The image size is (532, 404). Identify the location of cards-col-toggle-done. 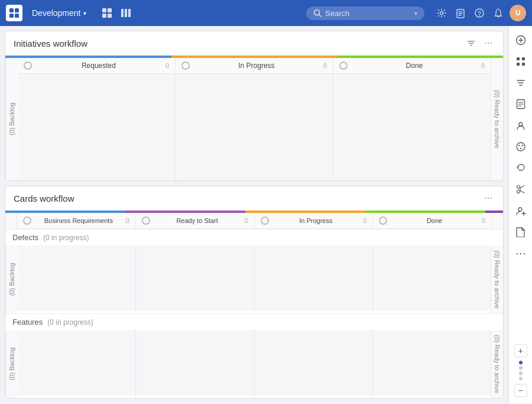
(383, 221).